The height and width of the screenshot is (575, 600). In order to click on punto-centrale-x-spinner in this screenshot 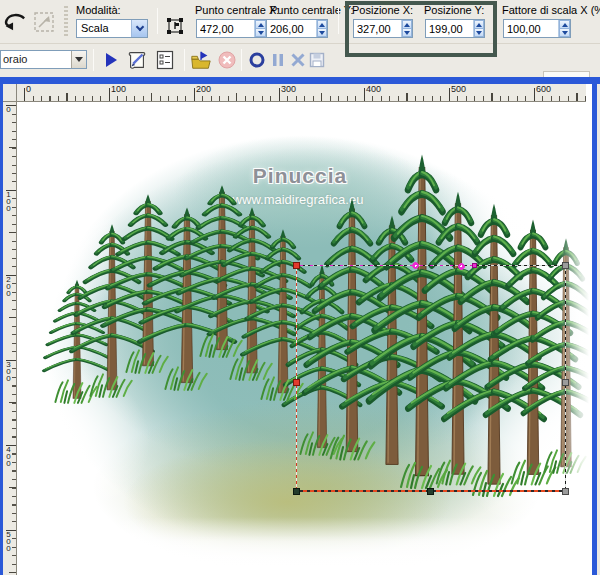, I will do `click(260, 28)`.